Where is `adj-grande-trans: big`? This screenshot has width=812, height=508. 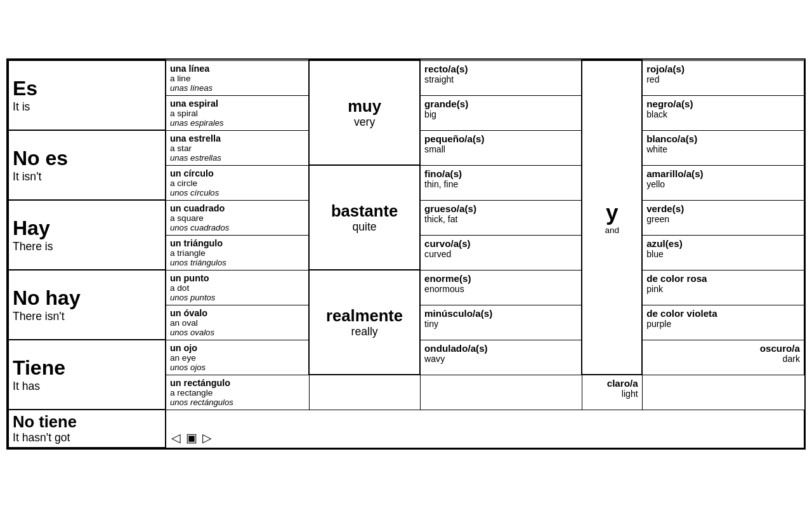
adj-grande-trans: big is located at coordinates (501, 114).